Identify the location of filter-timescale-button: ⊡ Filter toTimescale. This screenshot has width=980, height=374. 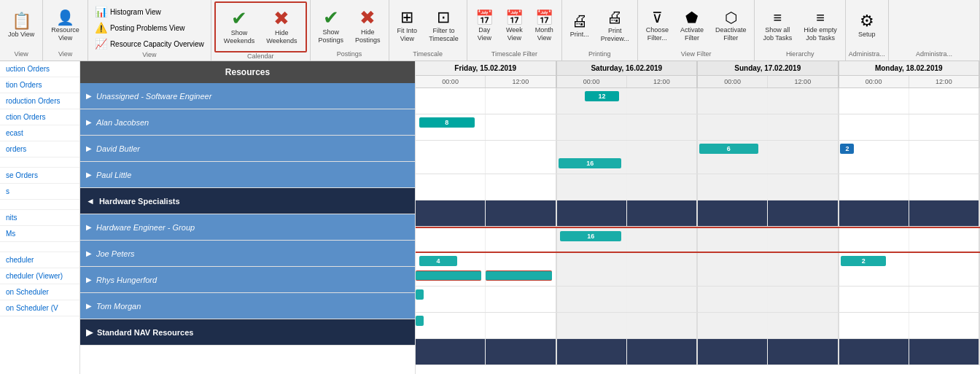
(443, 26).